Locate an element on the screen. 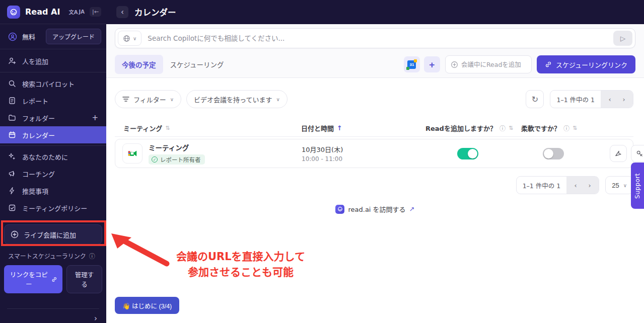 Image resolution: width=644 pixels, height=323 pixels. meeting-title: ミーティング is located at coordinates (177, 147).